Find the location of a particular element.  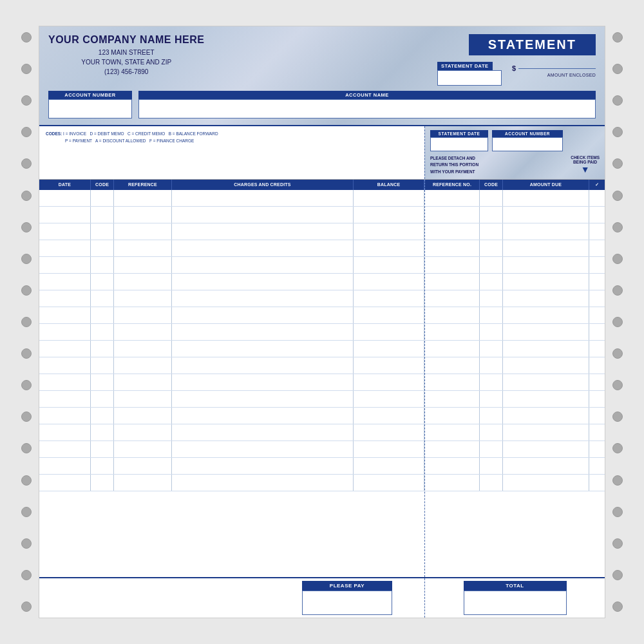

address-line2: YOUR TOWN, STATE AND ZIP is located at coordinates (126, 62).